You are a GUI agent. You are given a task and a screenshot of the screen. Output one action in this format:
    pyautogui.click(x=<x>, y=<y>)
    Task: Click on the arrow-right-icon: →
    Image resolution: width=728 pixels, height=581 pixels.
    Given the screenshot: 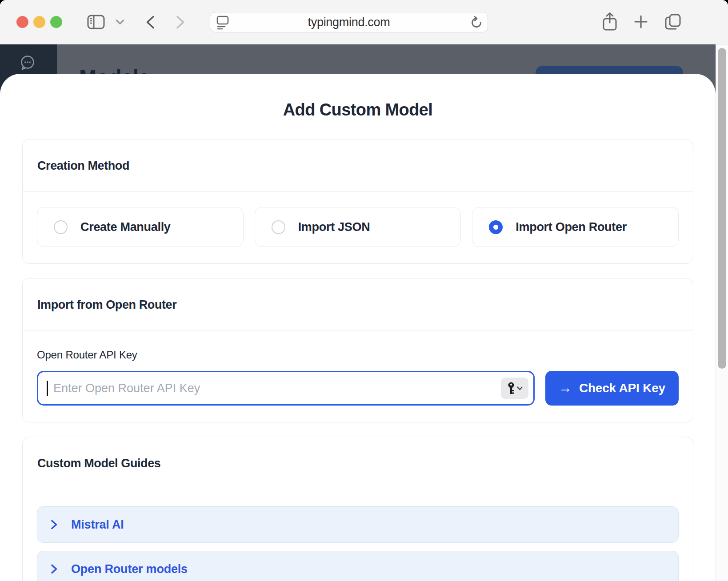 What is the action you would take?
    pyautogui.click(x=565, y=388)
    